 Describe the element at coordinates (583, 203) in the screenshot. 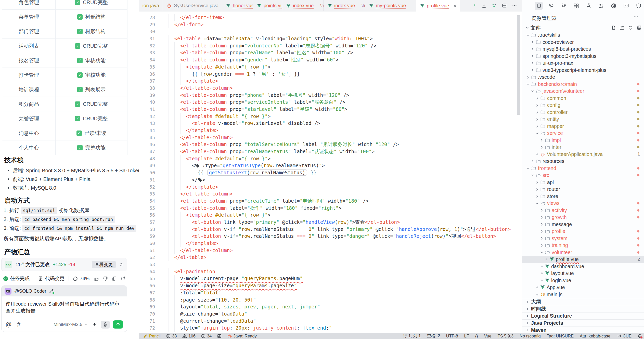

I see `tree-item-views: views` at that location.